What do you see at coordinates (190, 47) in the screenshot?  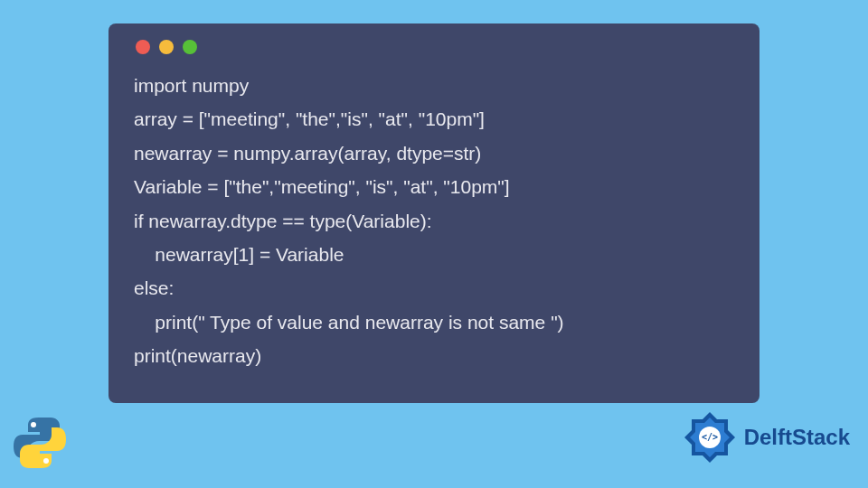 I see `maximize-icon` at bounding box center [190, 47].